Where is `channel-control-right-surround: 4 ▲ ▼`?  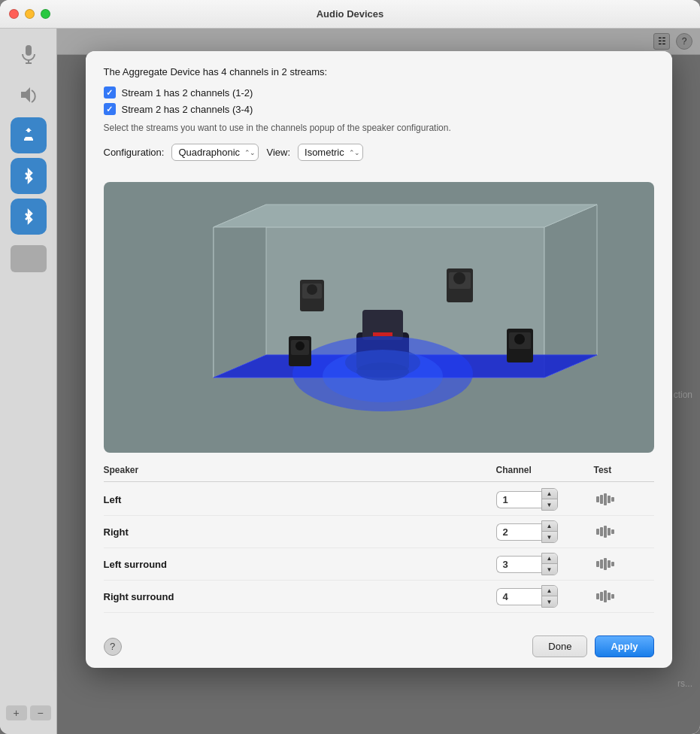 channel-control-right-surround: 4 ▲ ▼ is located at coordinates (545, 596).